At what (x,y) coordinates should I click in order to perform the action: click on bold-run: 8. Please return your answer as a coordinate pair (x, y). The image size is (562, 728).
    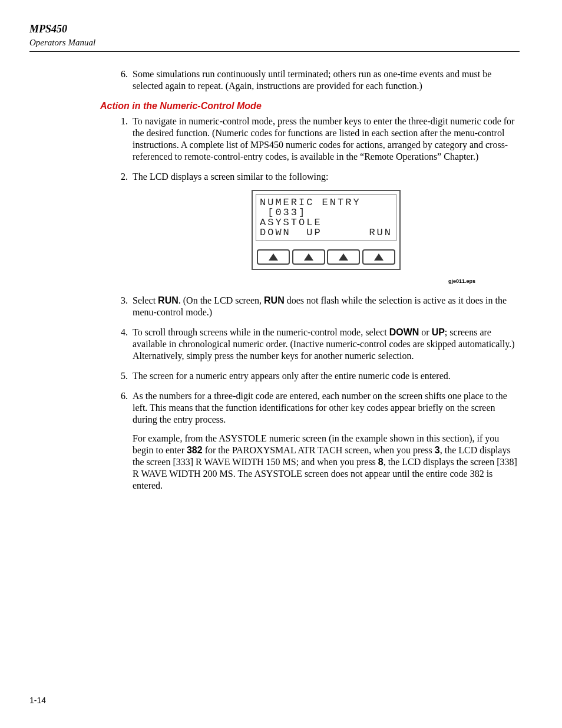
    Looking at the image, I should click on (381, 462).